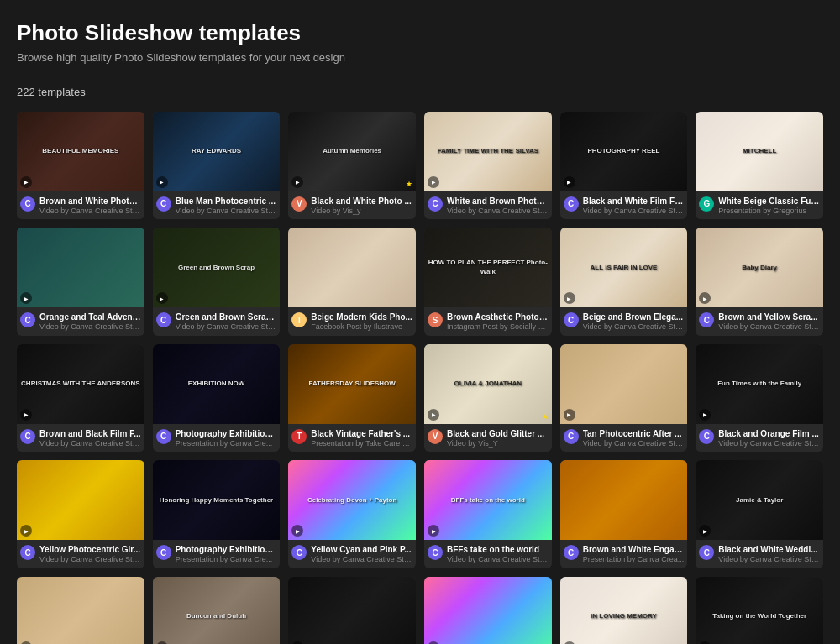 The width and height of the screenshot is (840, 644). I want to click on card-text: Black and Gold Glitter ... Video by Vis_…, so click(497, 438).